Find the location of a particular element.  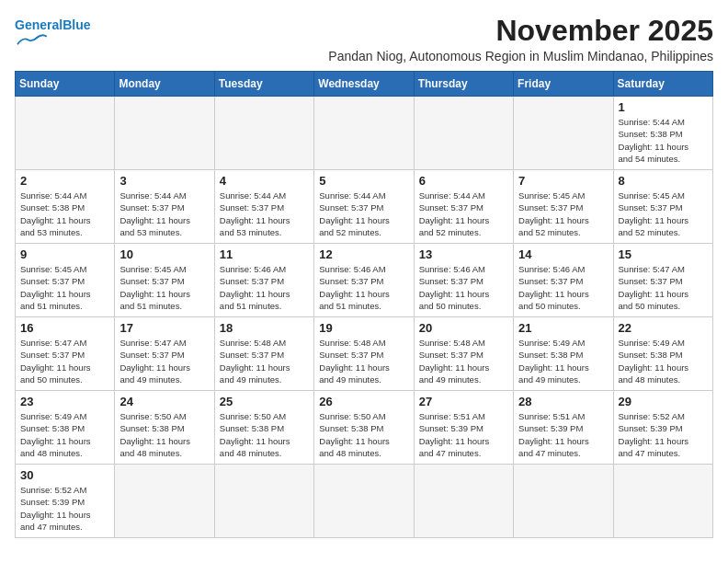

day-number: 7 is located at coordinates (563, 180).